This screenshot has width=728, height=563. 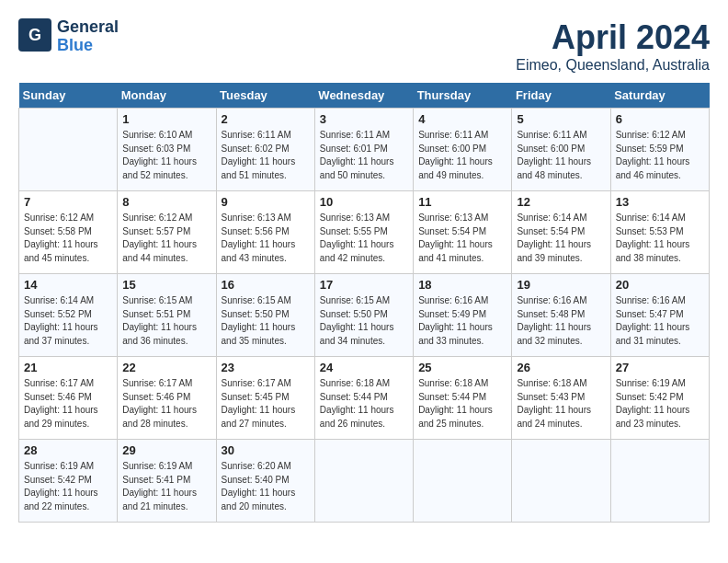 What do you see at coordinates (167, 150) in the screenshot?
I see `calendar-cell: 1Sunrise: 6:10 AM Sunset: 6:03 PM Daylig…` at bounding box center [167, 150].